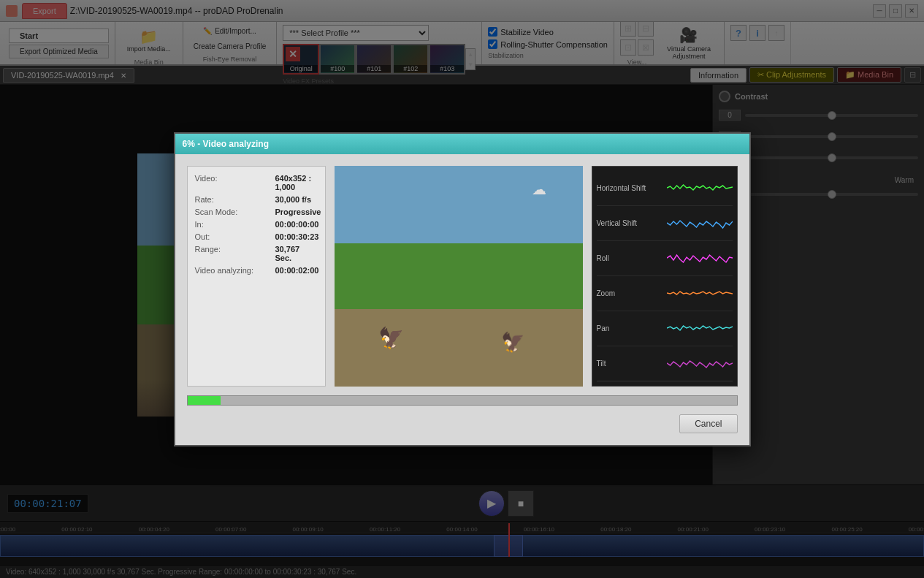 The image size is (924, 578). What do you see at coordinates (256, 270) in the screenshot?
I see `info-analyzing: Video analyzing: 00:00:02:00` at bounding box center [256, 270].